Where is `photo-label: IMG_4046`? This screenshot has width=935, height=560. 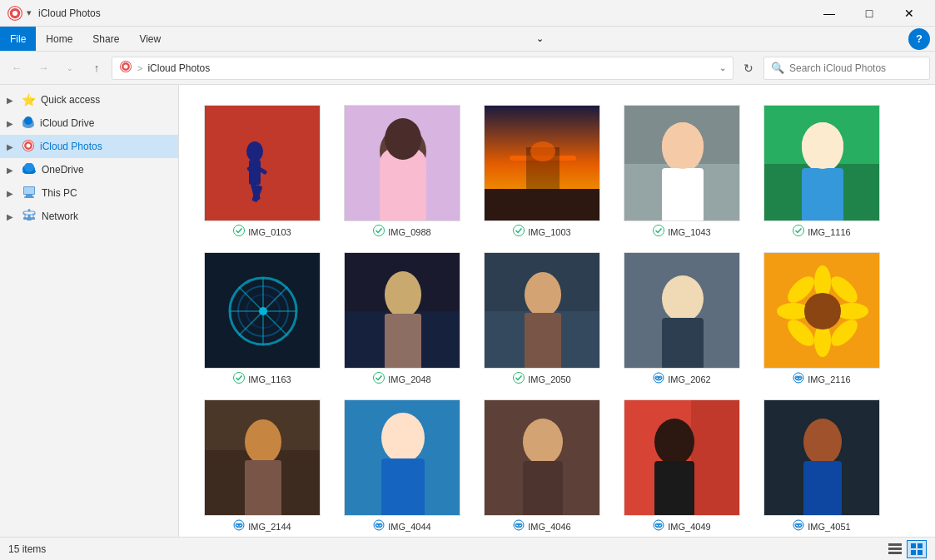
photo-label: IMG_4046 is located at coordinates (541, 526).